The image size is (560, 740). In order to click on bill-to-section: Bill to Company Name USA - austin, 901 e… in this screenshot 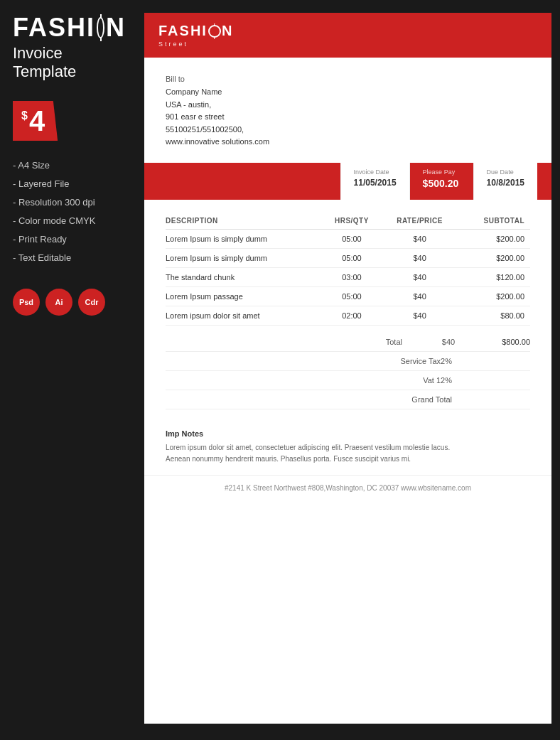, I will do `click(348, 110)`.